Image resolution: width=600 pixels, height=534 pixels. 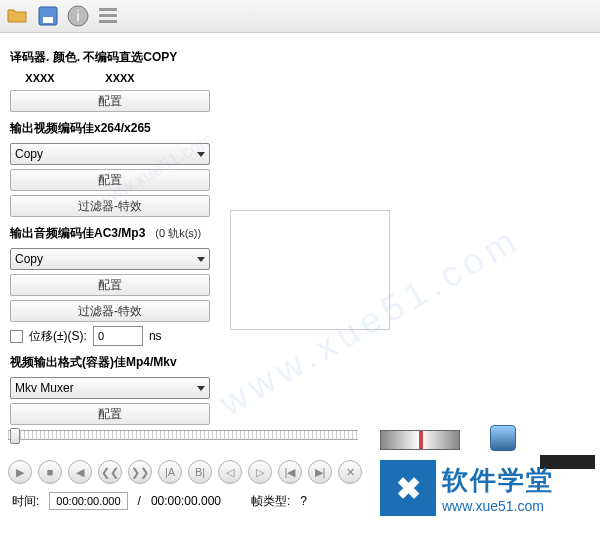 What do you see at coordinates (300, 16) in the screenshot?
I see `main-toolbar: i` at bounding box center [300, 16].